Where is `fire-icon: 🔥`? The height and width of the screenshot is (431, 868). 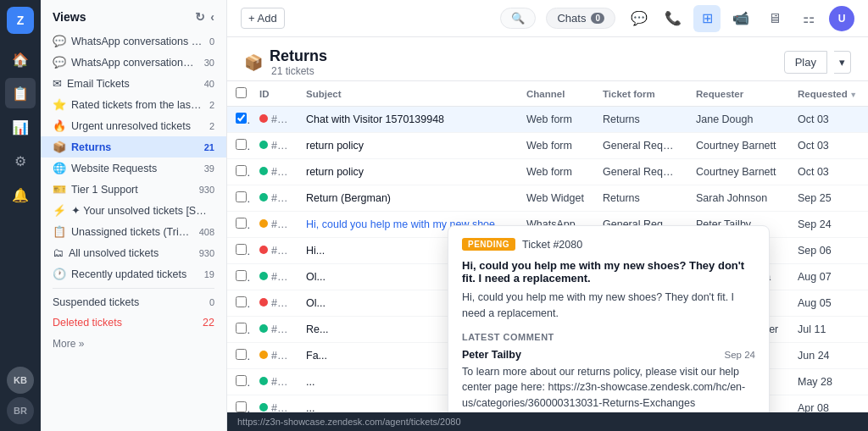 fire-icon: 🔥 is located at coordinates (59, 125).